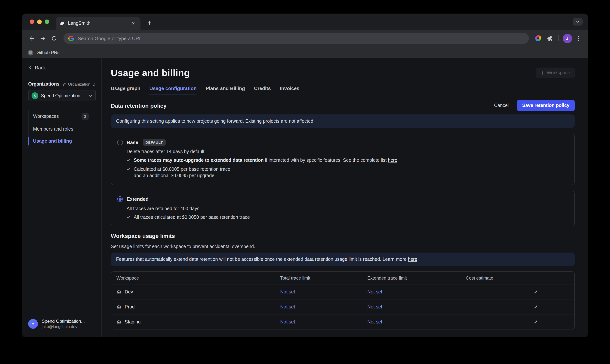 Image resolution: width=610 pixels, height=364 pixels. Describe the element at coordinates (348, 208) in the screenshot. I see `extended-description: All traces are retained for 400 days.` at that location.